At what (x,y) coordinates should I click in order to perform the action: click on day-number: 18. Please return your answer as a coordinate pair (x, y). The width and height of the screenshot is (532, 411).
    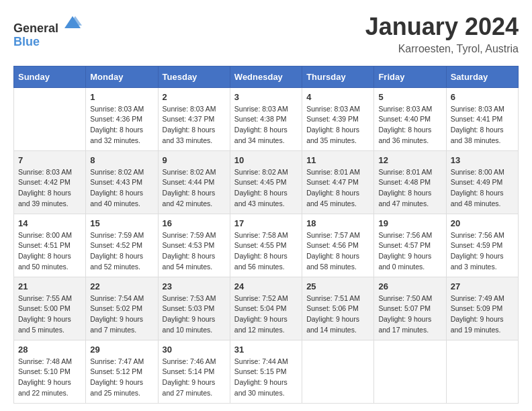
    Looking at the image, I should click on (338, 223).